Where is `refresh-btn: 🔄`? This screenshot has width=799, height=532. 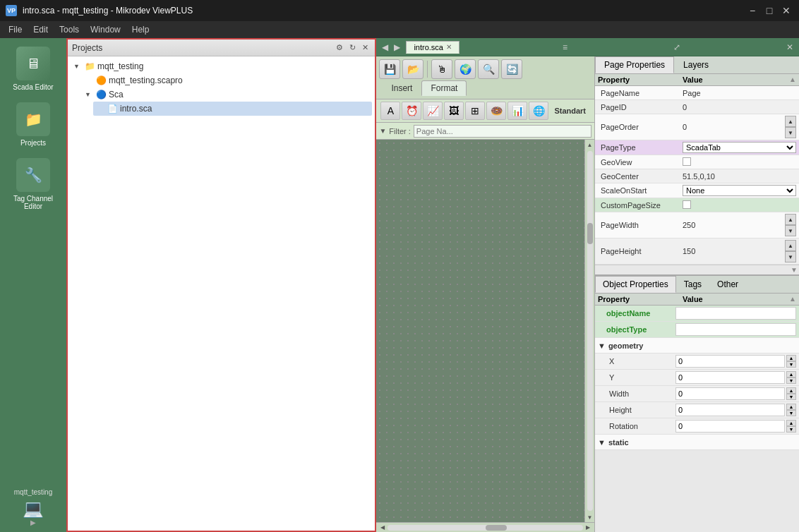
refresh-btn: 🔄 is located at coordinates (512, 69).